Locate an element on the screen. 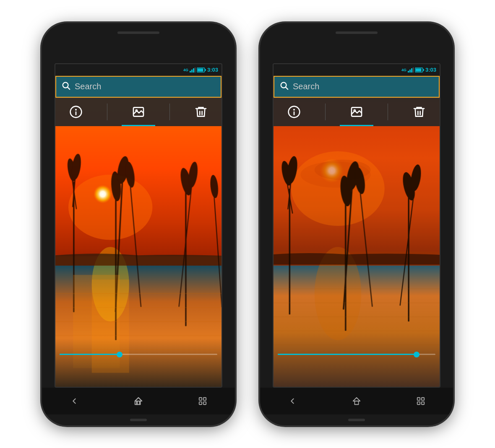 Image resolution: width=495 pixels, height=448 pixels. lte-text-2: 4G is located at coordinates (404, 70).